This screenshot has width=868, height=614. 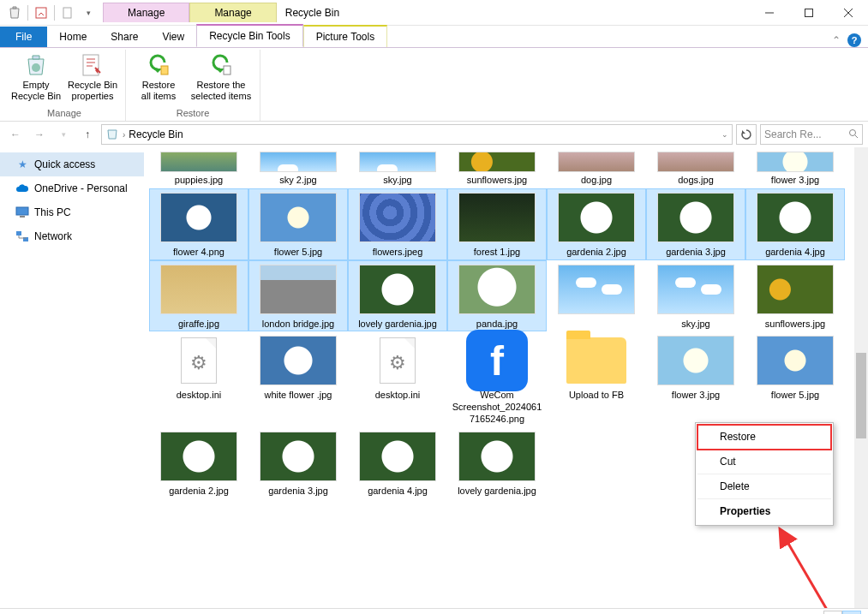 What do you see at coordinates (173, 37) in the screenshot?
I see `tab-view: View` at bounding box center [173, 37].